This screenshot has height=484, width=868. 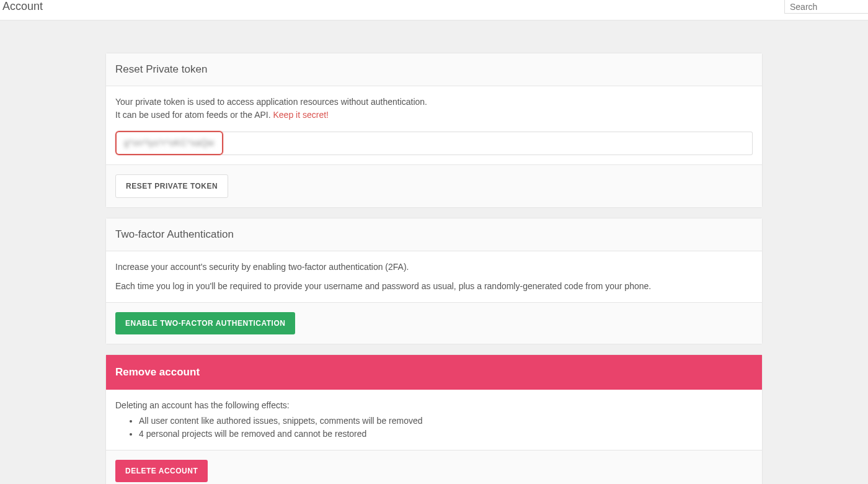 I want to click on two-factor-footer: Enable Two-factor Authentication, so click(x=434, y=323).